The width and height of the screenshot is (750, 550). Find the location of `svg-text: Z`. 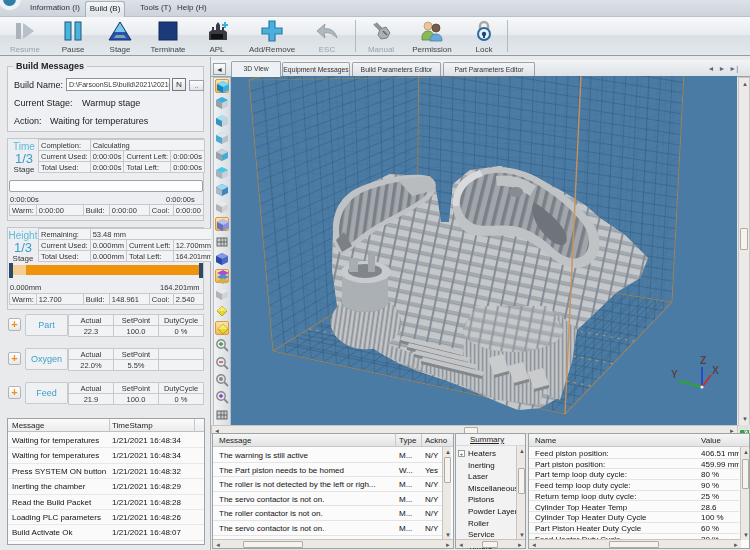

svg-text: Z is located at coordinates (703, 360).